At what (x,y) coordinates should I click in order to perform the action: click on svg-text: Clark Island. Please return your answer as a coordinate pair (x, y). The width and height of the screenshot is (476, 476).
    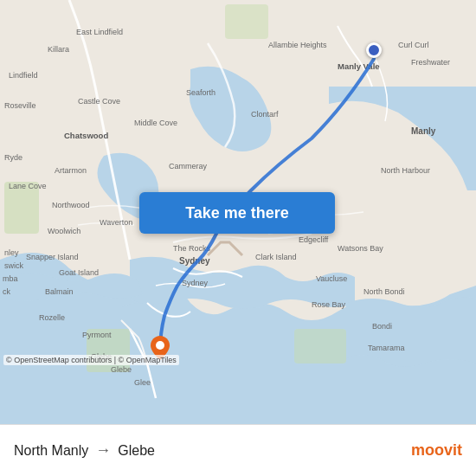
    Looking at the image, I should click on (276, 257).